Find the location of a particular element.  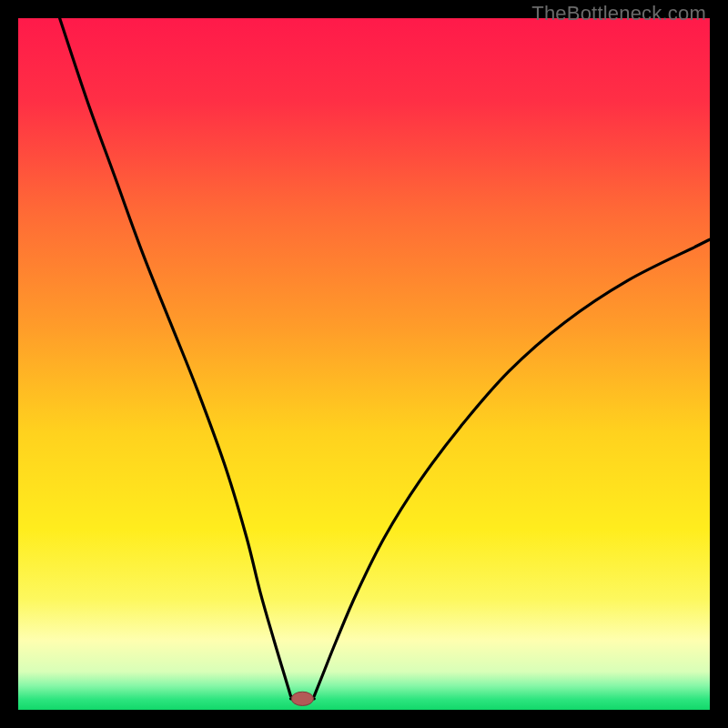

min-marker is located at coordinates (302, 699).